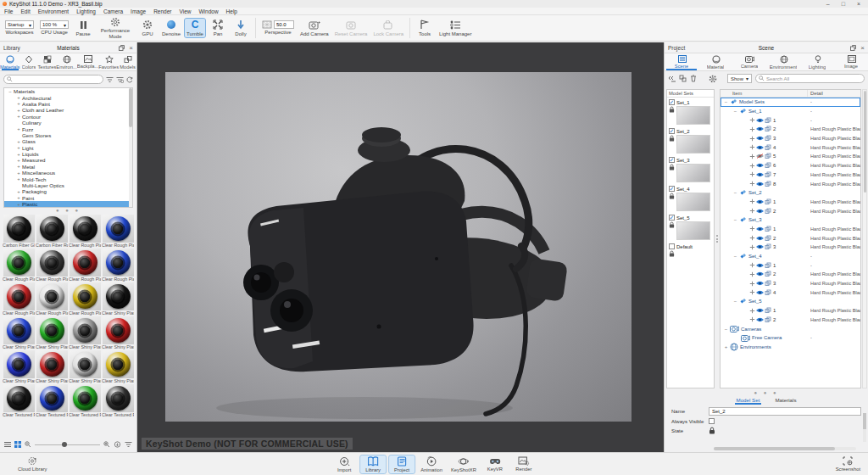 The width and height of the screenshot is (868, 475). Describe the element at coordinates (790, 156) in the screenshot. I see `scene-row-5: 5Hard Rough Plastic Black #2` at that location.